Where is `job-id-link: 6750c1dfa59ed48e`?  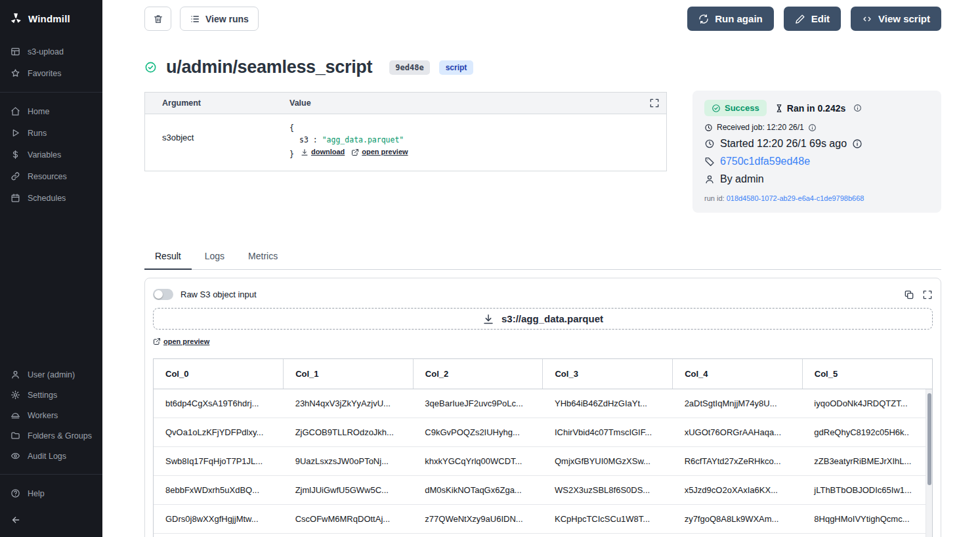
job-id-link: 6750c1dfa59ed48e is located at coordinates (765, 161).